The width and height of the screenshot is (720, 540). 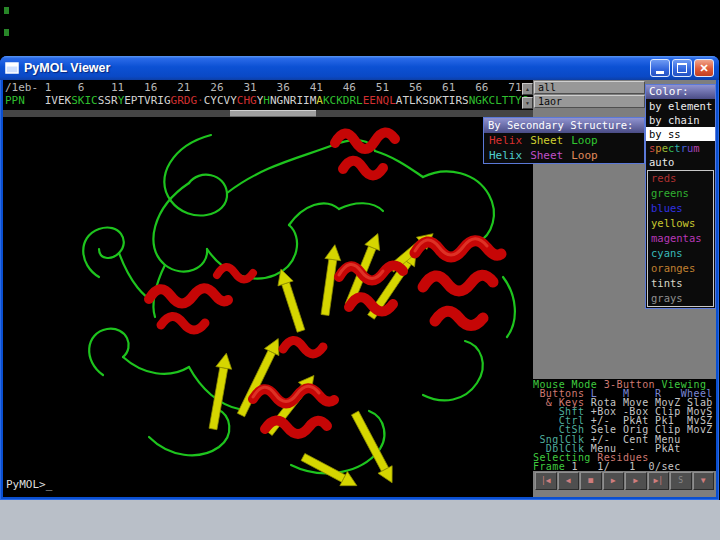 I want to click on window-title: PyMOL Viewer, so click(x=67, y=68).